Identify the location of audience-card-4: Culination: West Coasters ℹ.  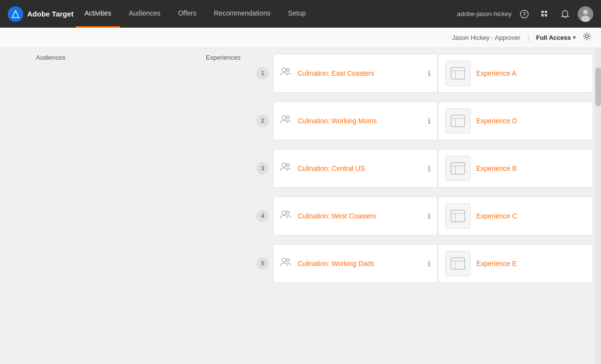
(355, 216).